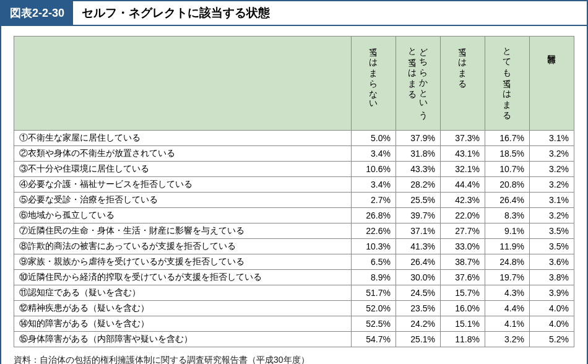  I want to click on figure-label: 図表2-2-30, so click(37, 13).